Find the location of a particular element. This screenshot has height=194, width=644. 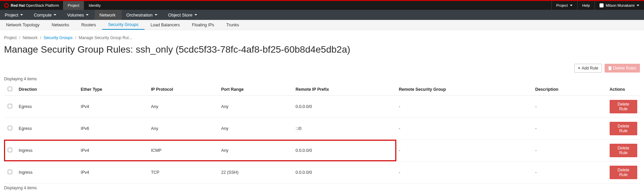

toptab-identity: Identity is located at coordinates (94, 5).